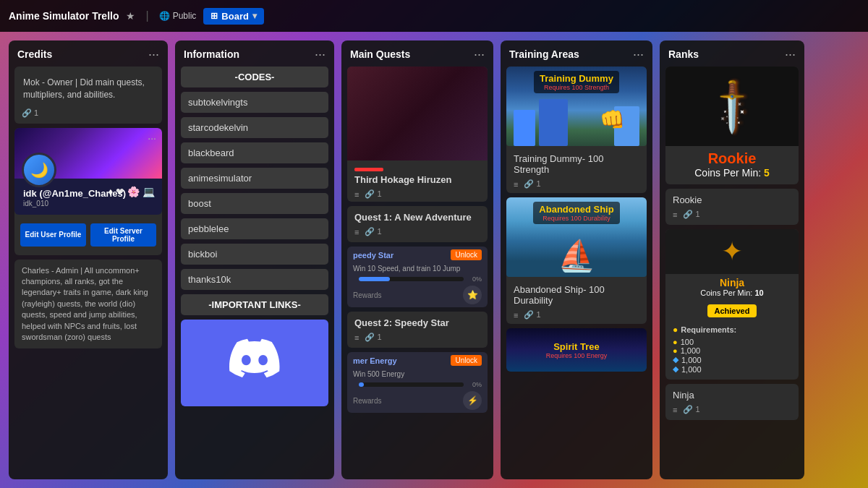  What do you see at coordinates (477, 279) in the screenshot?
I see `progress-pct: 0%` at bounding box center [477, 279].